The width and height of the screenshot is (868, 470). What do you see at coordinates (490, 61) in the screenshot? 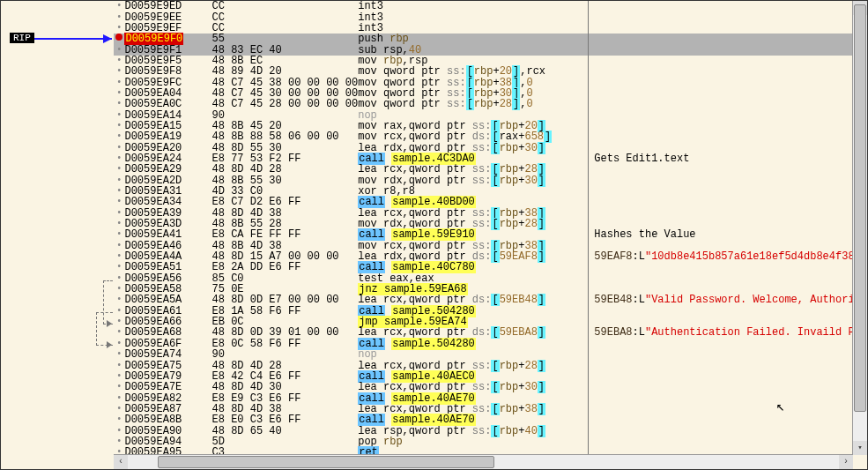
I see `disasm-row: •D0059E9F548 8B ECmov rbp,rsp` at bounding box center [490, 61].